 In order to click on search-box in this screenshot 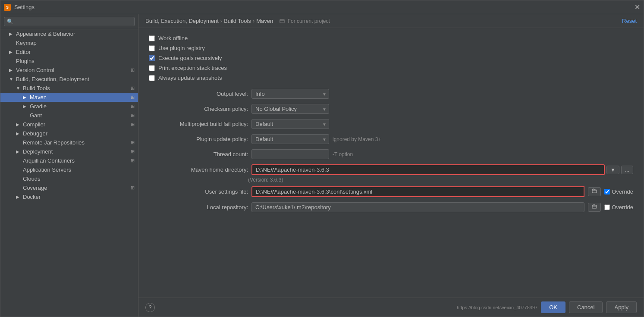, I will do `click(69, 22)`.